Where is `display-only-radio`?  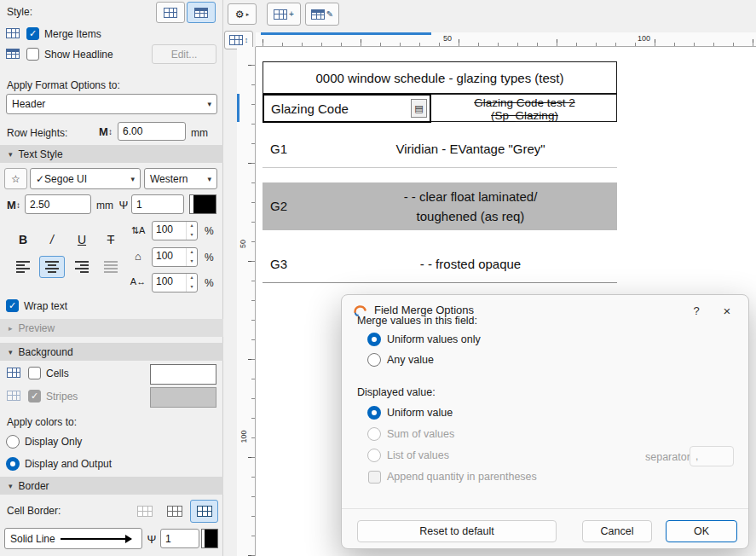 display-only-radio is located at coordinates (13, 442).